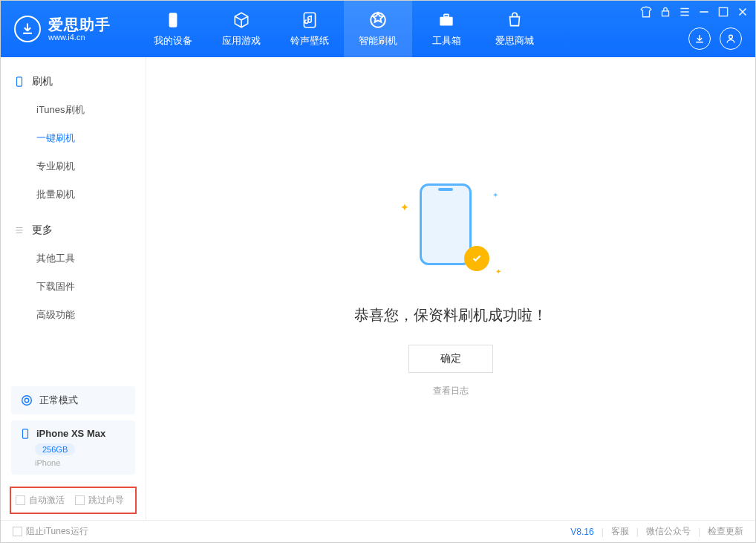  I want to click on sidebar-item-pro-flash: 专业刷机, so click(73, 166).